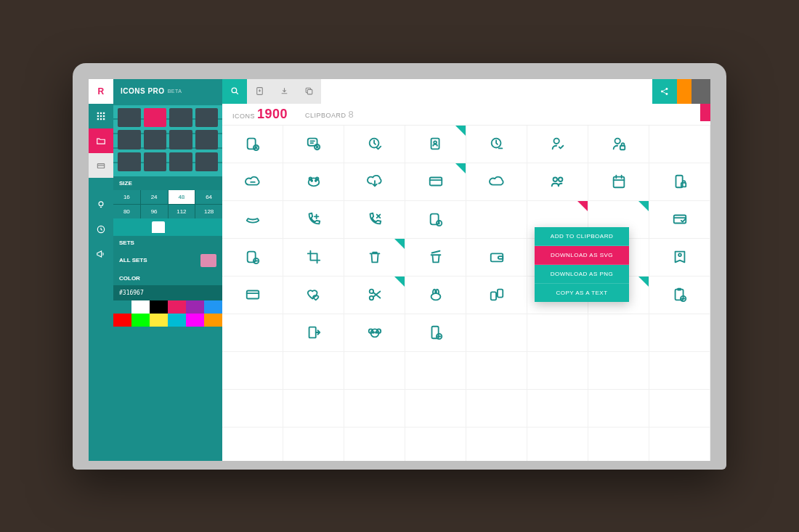 The height and width of the screenshot is (532, 799). What do you see at coordinates (375, 144) in the screenshot?
I see `icon-cell-clock-check` at bounding box center [375, 144].